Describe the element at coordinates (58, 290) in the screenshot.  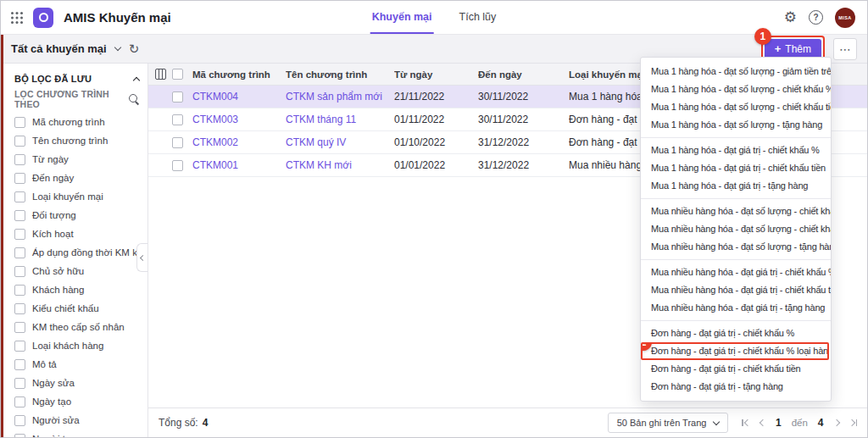
I see `filter-label: Khách hàng` at that location.